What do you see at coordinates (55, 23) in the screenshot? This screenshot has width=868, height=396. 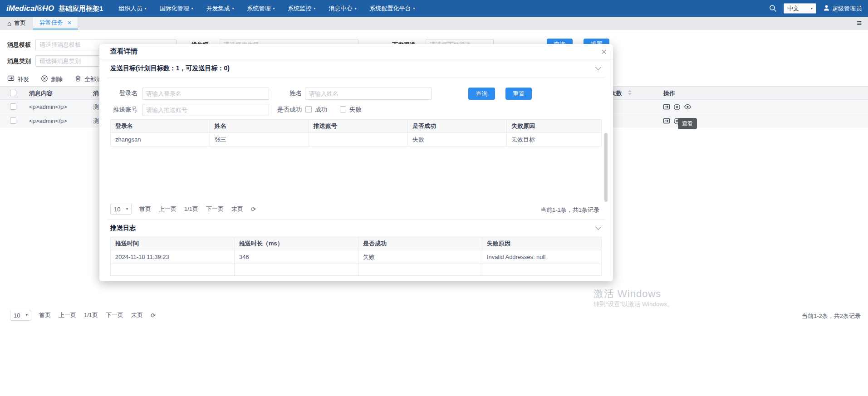 I see `tab-abnormal-tasks: 异常任务 ×` at bounding box center [55, 23].